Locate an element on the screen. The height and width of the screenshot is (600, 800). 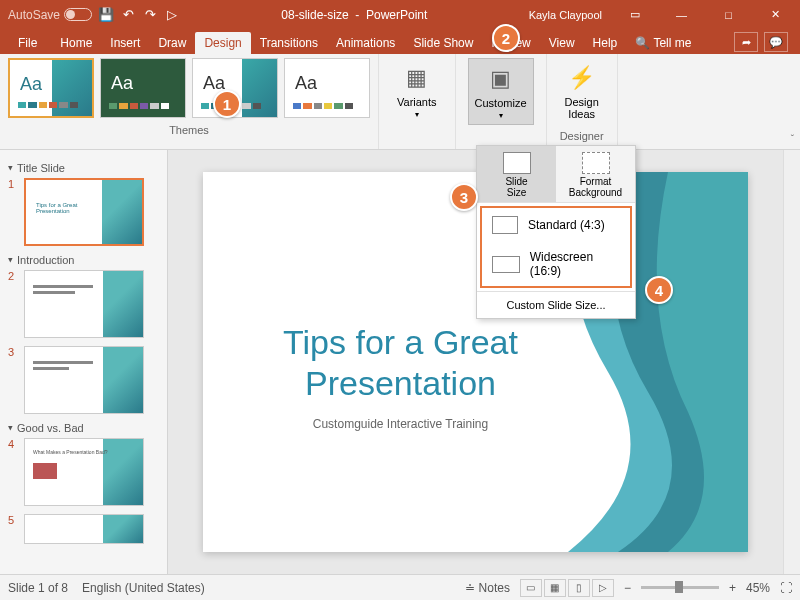
zoom-level: 45% is located at coordinates (758, 588).